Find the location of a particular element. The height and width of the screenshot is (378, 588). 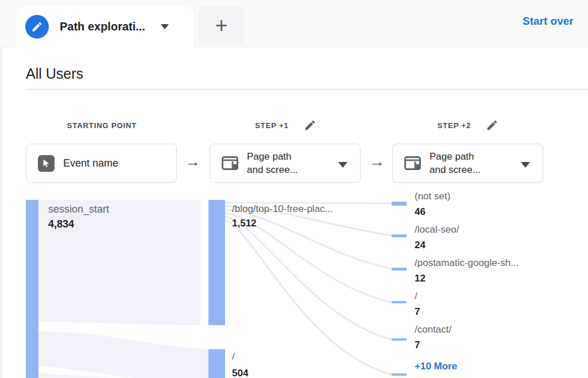

node-bar-postamatic is located at coordinates (399, 269).